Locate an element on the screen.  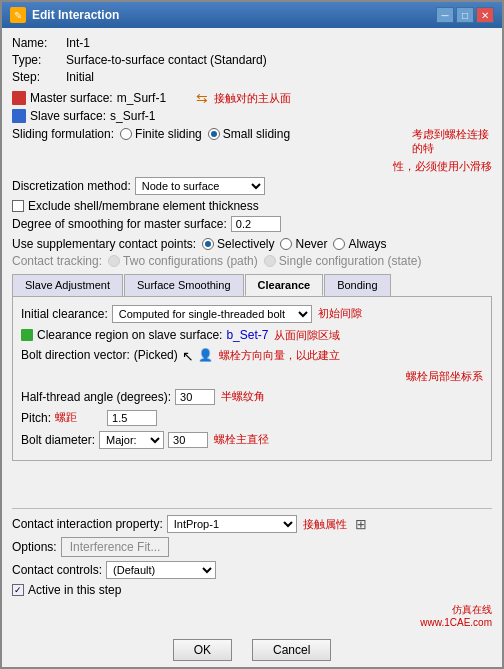
sliding-label: Sliding formulation: is located at coordinates (63, 134).